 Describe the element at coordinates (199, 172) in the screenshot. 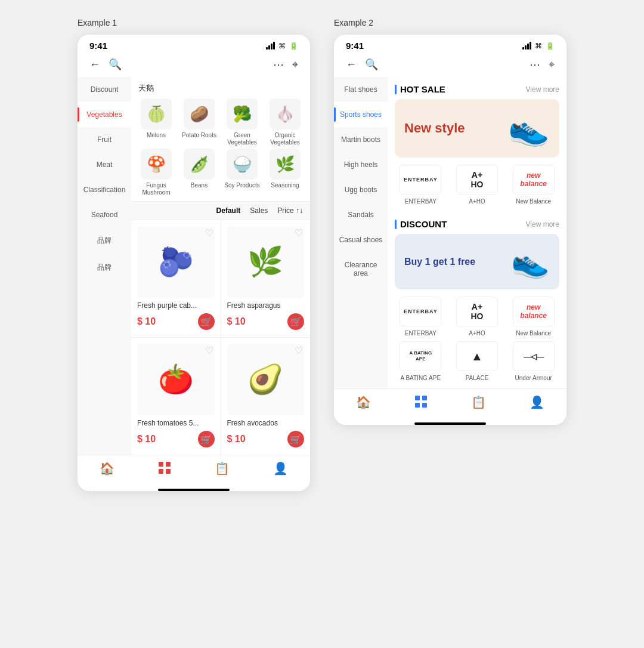

I see `cat-item-beans: 🫛 Beans` at that location.